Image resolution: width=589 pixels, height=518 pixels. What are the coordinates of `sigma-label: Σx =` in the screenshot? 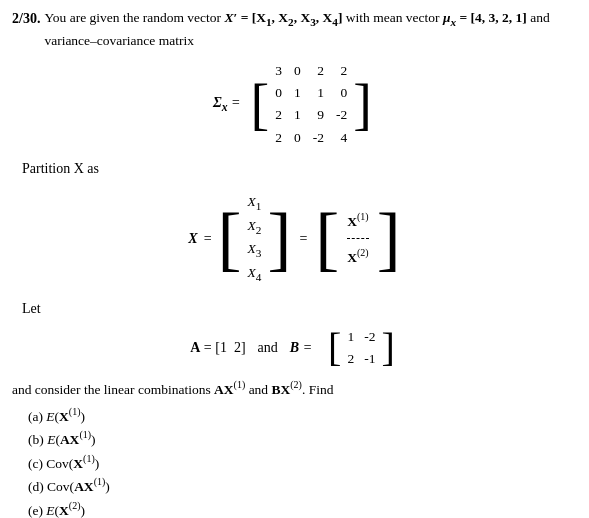 It's located at (226, 104).